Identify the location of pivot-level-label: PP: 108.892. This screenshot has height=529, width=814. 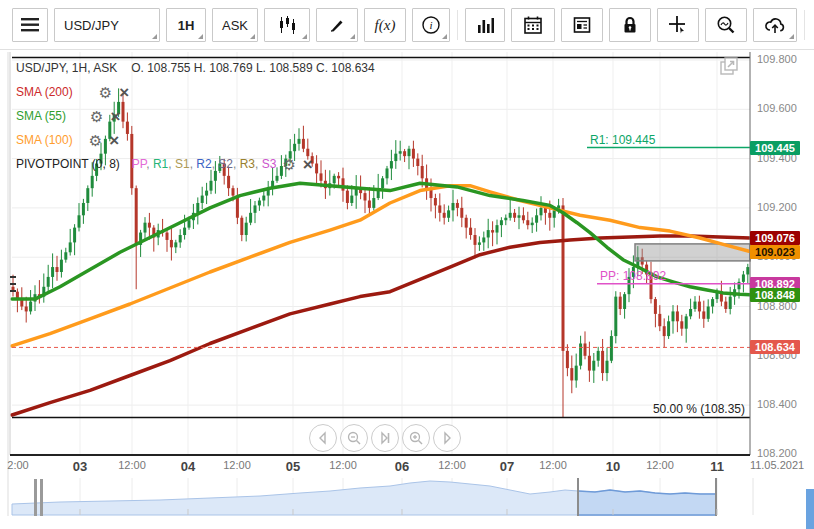
(633, 276).